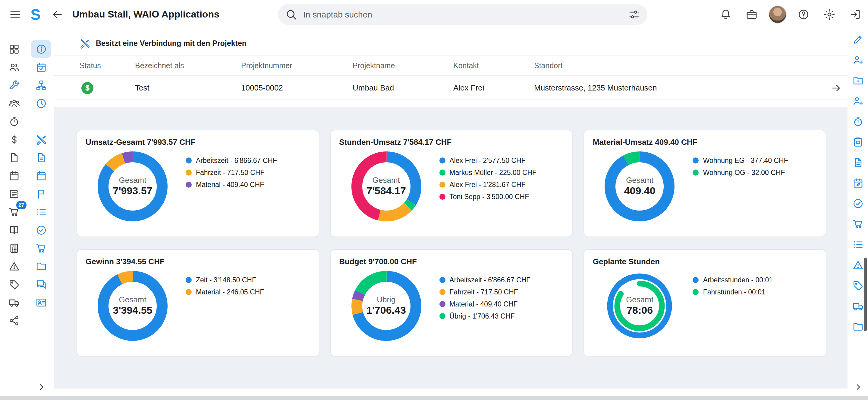  What do you see at coordinates (451, 88) in the screenshot?
I see `table-row: $Test10005-0002Umbau BadAlex FreiMusters…` at bounding box center [451, 88].